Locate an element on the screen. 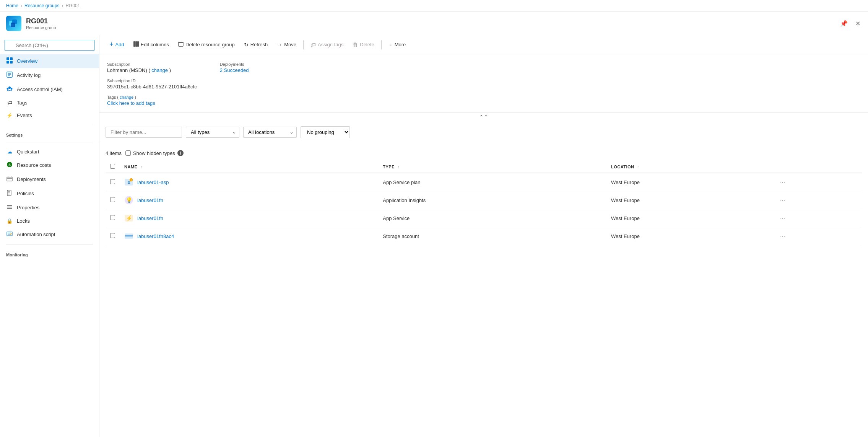 The width and height of the screenshot is (868, 437). select-all-checkbox is located at coordinates (112, 166).